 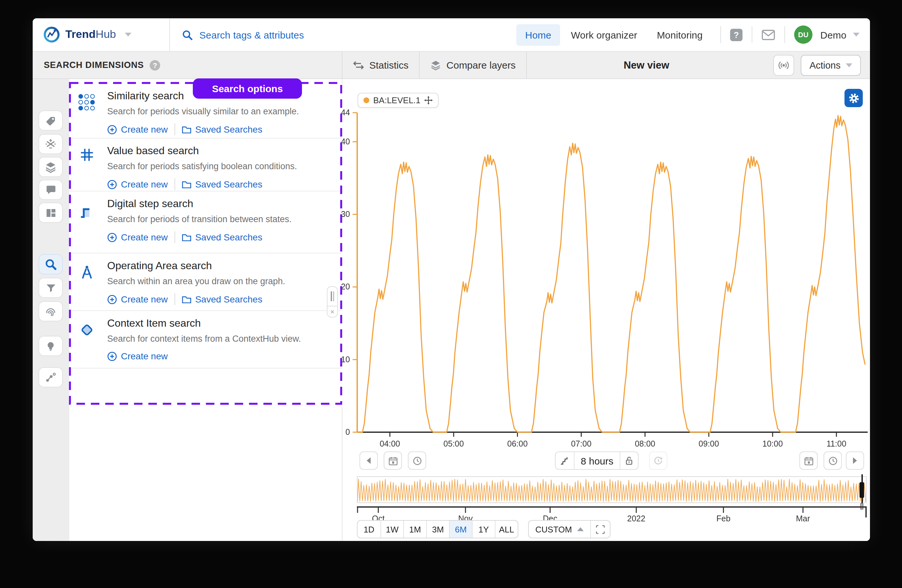 I want to click on chart-type-button, so click(x=565, y=461).